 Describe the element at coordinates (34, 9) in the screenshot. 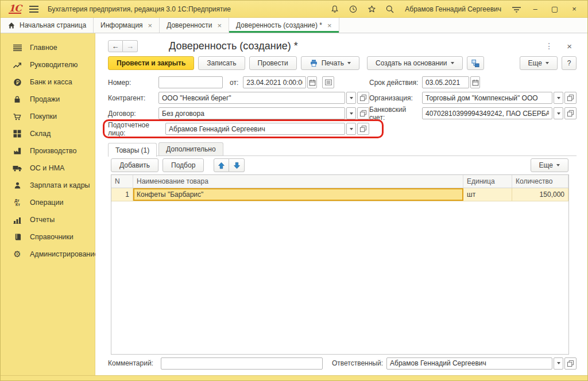

I see `main-menu-icon` at that location.